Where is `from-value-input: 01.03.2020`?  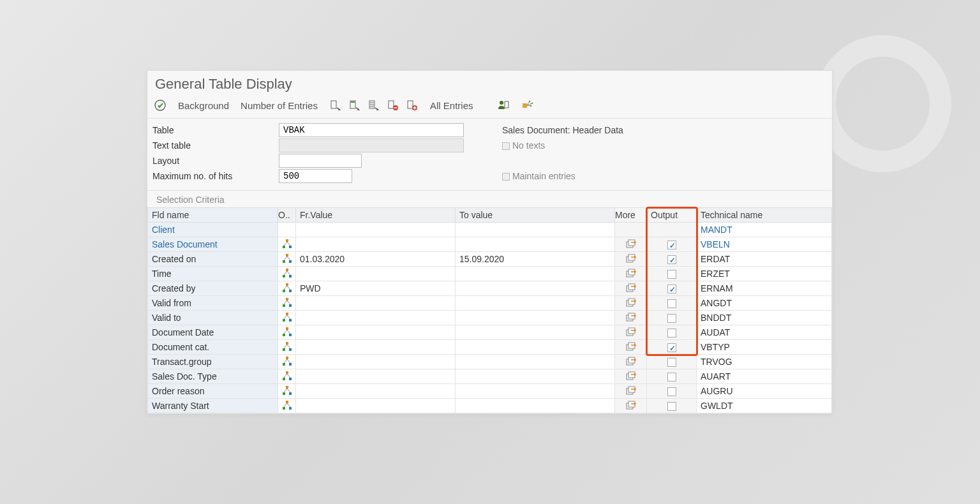 from-value-input: 01.03.2020 is located at coordinates (376, 259).